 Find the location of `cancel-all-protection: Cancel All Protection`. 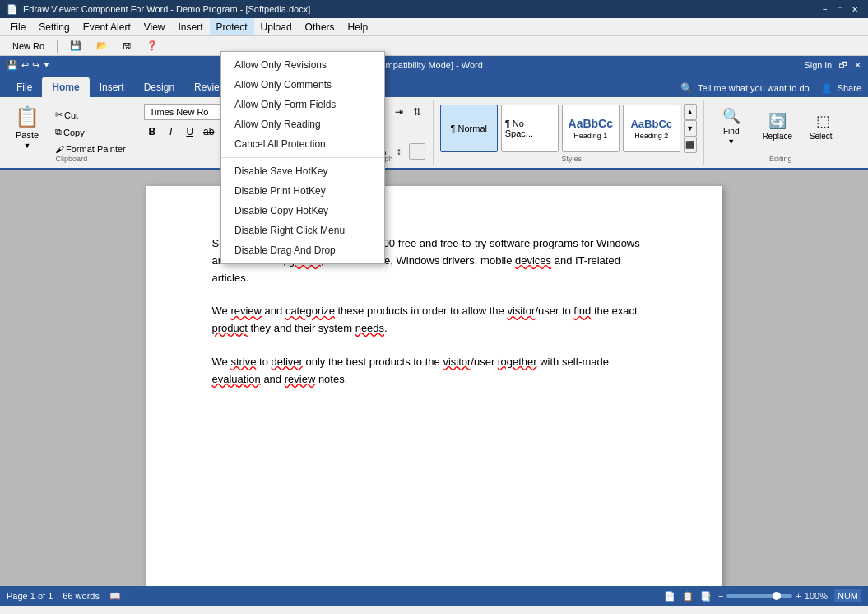

cancel-all-protection: Cancel All Protection is located at coordinates (303, 144).